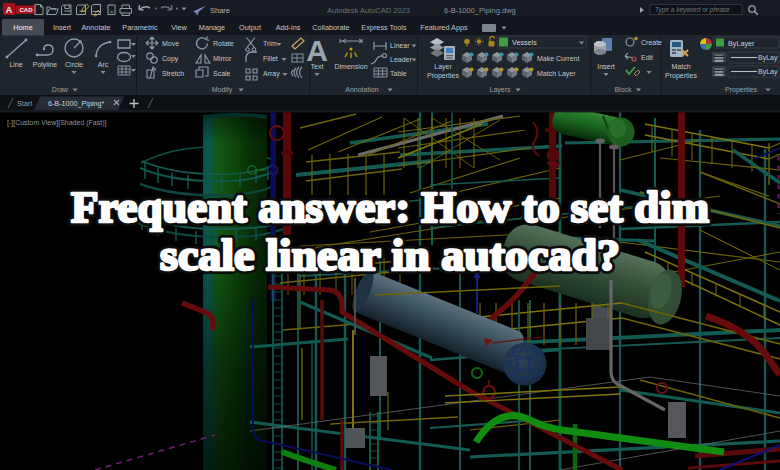  I want to click on svg-text: View, so click(179, 28).